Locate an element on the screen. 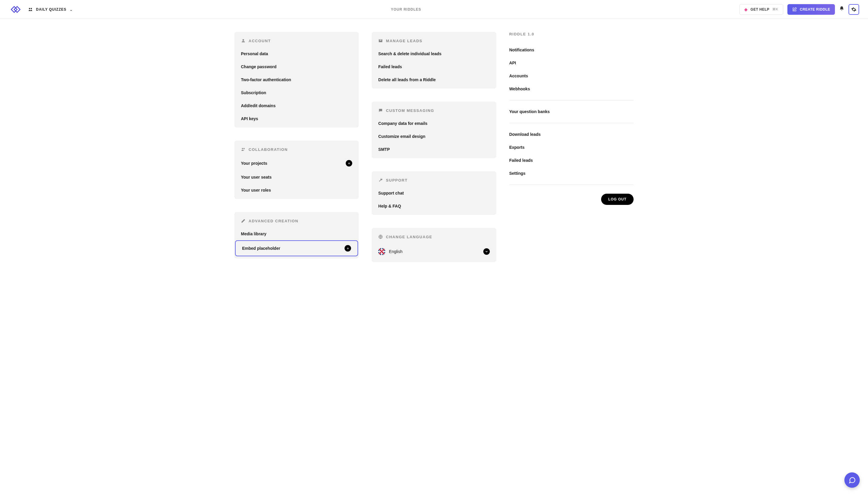  card-title: SUPPORT is located at coordinates (397, 181).